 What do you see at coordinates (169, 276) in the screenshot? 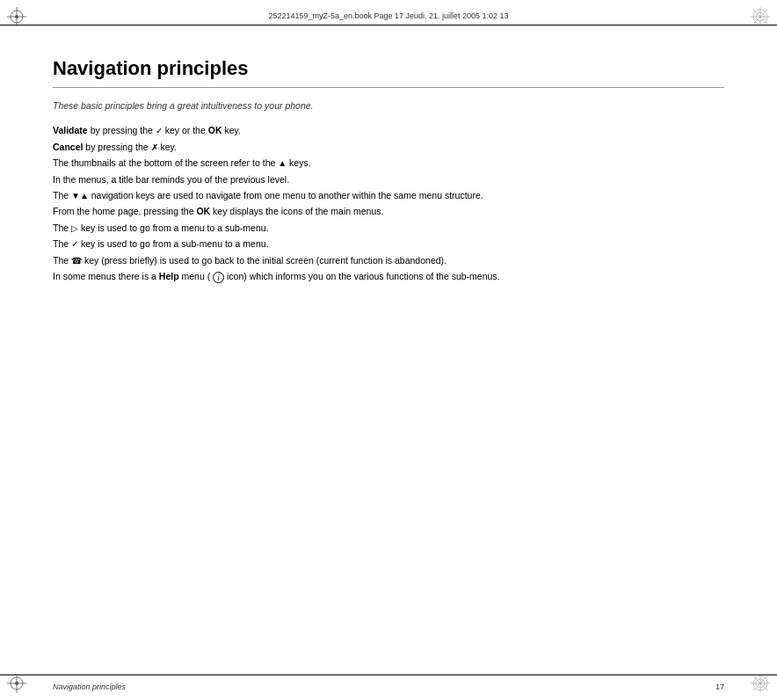
I see `help-label: Help` at bounding box center [169, 276].